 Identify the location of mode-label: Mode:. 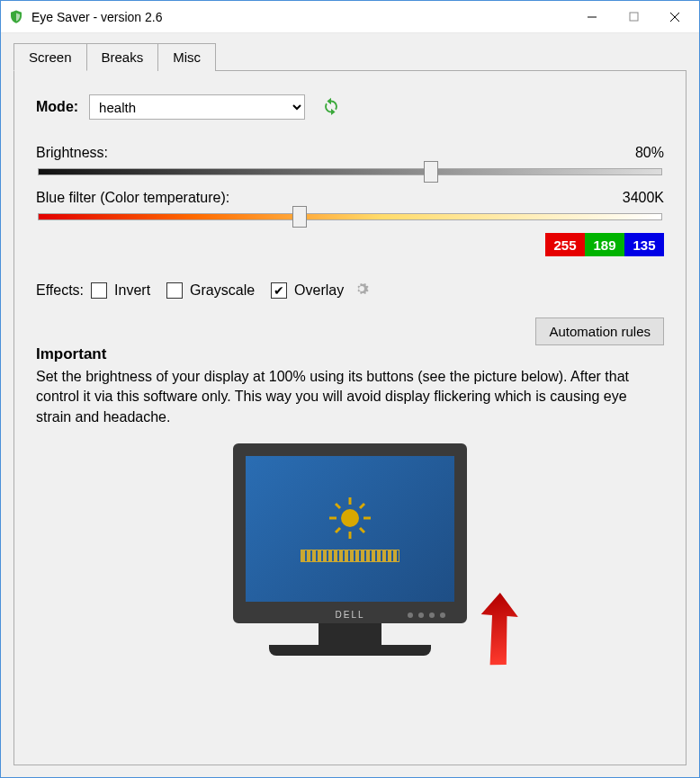
(58, 107).